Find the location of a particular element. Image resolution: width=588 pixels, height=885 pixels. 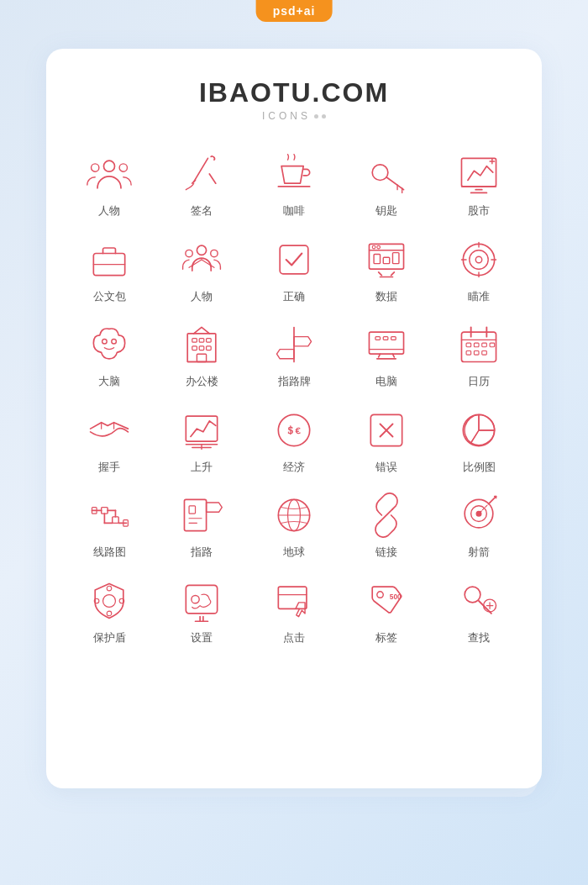

icon-item-economy: $ €经济 is located at coordinates (294, 438).